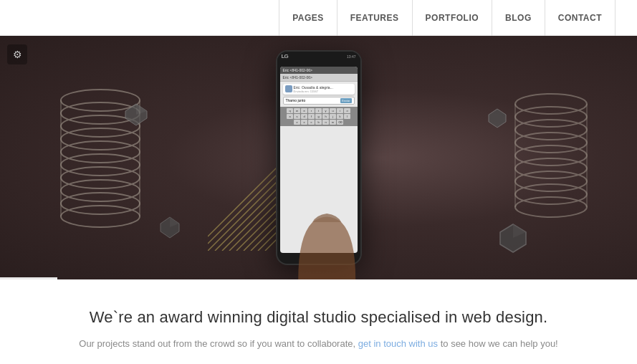 The width and height of the screenshot is (637, 364). What do you see at coordinates (319, 122) in the screenshot?
I see `keyboard-row-3: z x c b n m ⌫` at bounding box center [319, 122].